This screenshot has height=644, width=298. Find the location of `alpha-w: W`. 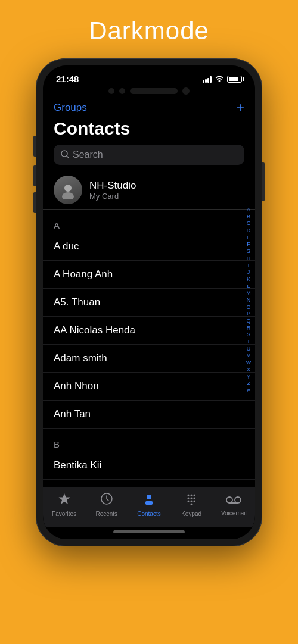

alpha-w: W is located at coordinates (249, 363).